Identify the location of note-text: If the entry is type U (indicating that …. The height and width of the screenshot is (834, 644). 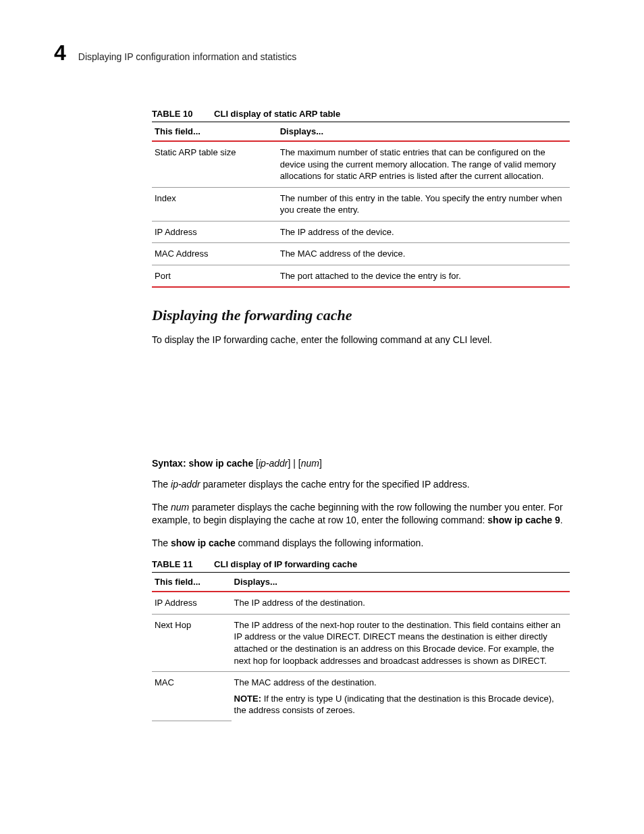
(394, 705).